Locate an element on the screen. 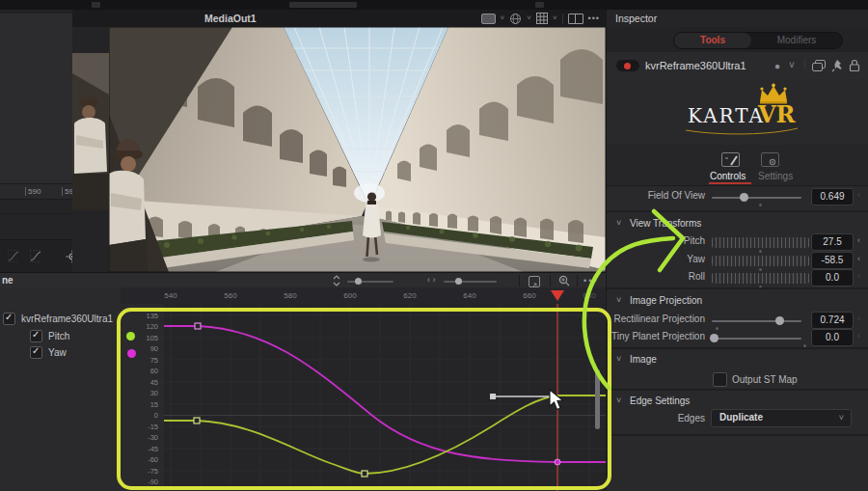  pitch-keyframe is located at coordinates (197, 421).